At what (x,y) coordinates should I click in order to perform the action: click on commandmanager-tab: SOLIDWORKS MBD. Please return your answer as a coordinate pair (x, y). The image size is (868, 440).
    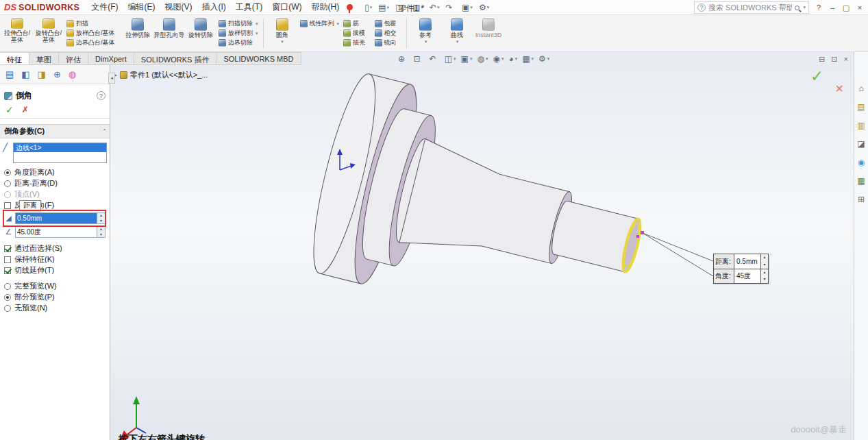
    Looking at the image, I should click on (259, 59).